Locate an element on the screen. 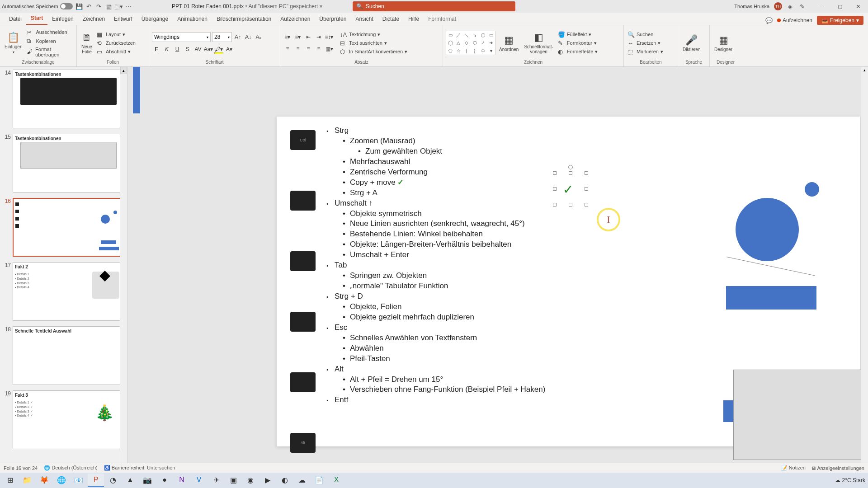  bullets-icon: ≡▾ is located at coordinates (288, 37).